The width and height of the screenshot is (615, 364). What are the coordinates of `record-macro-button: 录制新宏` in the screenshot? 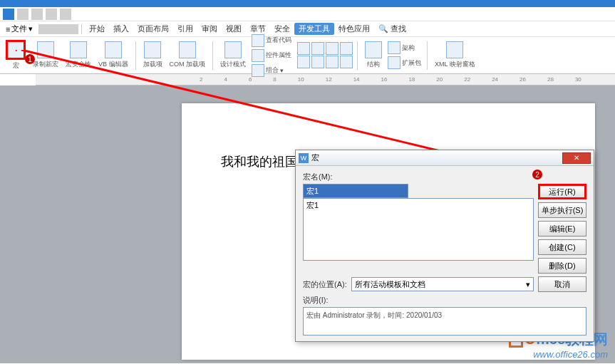 It's located at (46, 56).